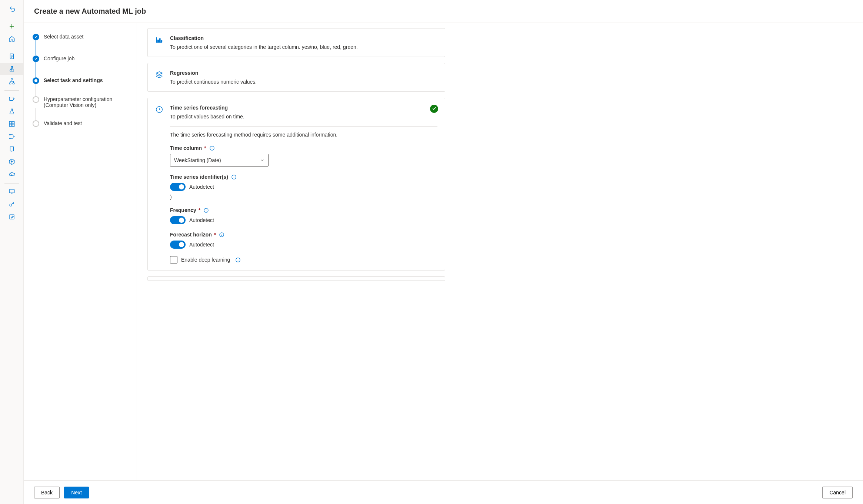 This screenshot has width=863, height=504. Describe the element at coordinates (12, 217) in the screenshot. I see `nav-edit` at that location.